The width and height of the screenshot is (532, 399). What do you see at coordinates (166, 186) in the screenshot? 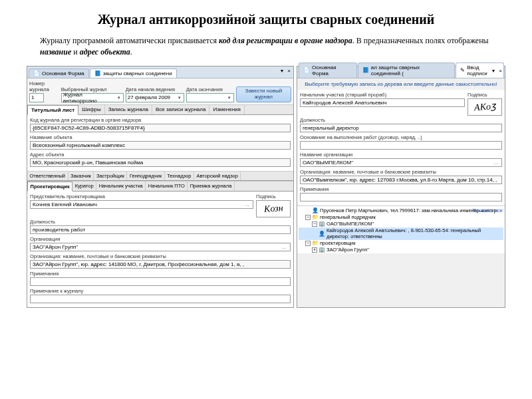
I see `tab-pto-head: Начальник ПТО` at bounding box center [166, 186].